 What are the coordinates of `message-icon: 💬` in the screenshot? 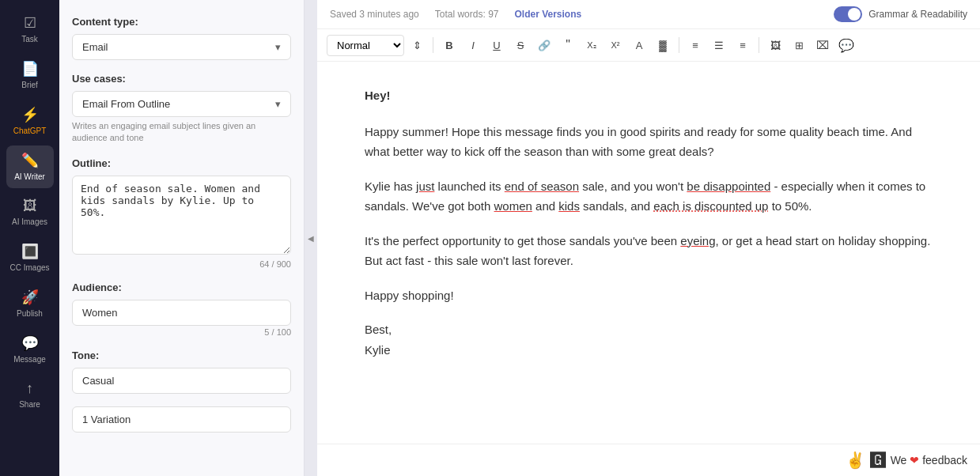 It's located at (30, 343).